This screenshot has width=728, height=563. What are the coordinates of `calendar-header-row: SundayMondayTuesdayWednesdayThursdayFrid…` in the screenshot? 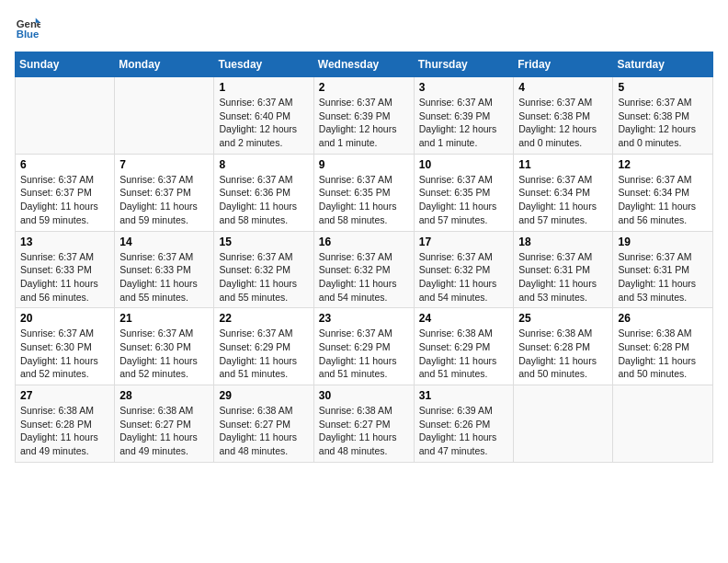 It's located at (364, 64).